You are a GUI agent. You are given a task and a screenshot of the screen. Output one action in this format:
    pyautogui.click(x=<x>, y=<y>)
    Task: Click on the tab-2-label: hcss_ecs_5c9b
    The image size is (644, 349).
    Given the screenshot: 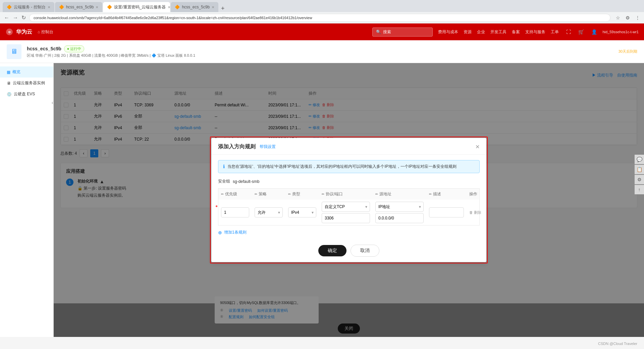 What is the action you would take?
    pyautogui.click(x=80, y=7)
    